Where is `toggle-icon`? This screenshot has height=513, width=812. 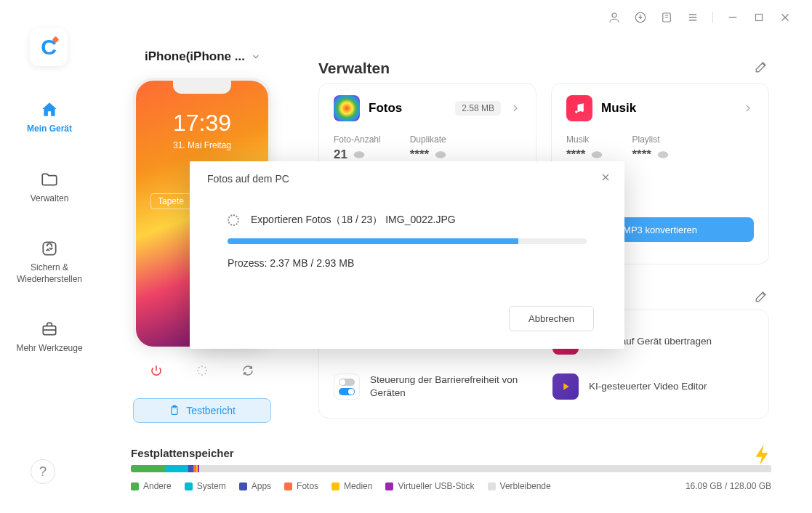
toggle-icon is located at coordinates (347, 387).